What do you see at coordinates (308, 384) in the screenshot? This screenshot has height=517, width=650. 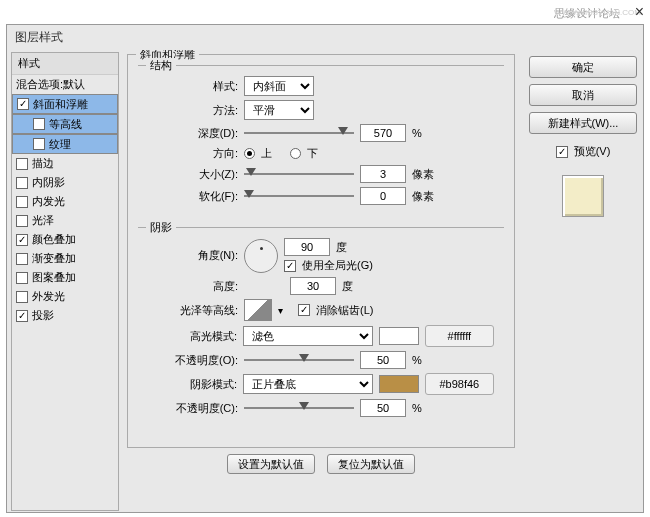 I see `shadow-mode-select: 正片叠底` at bounding box center [308, 384].